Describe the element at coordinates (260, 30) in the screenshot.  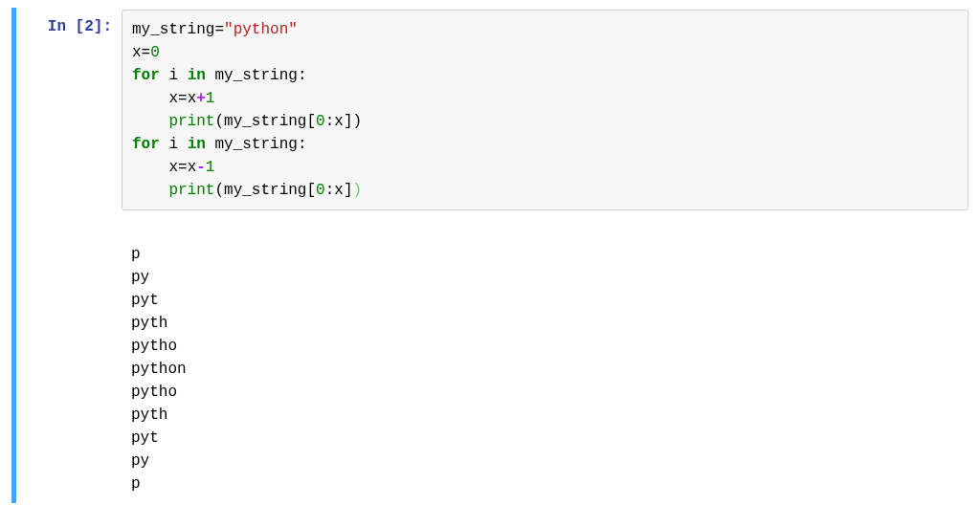
I see `tok: "python"` at that location.